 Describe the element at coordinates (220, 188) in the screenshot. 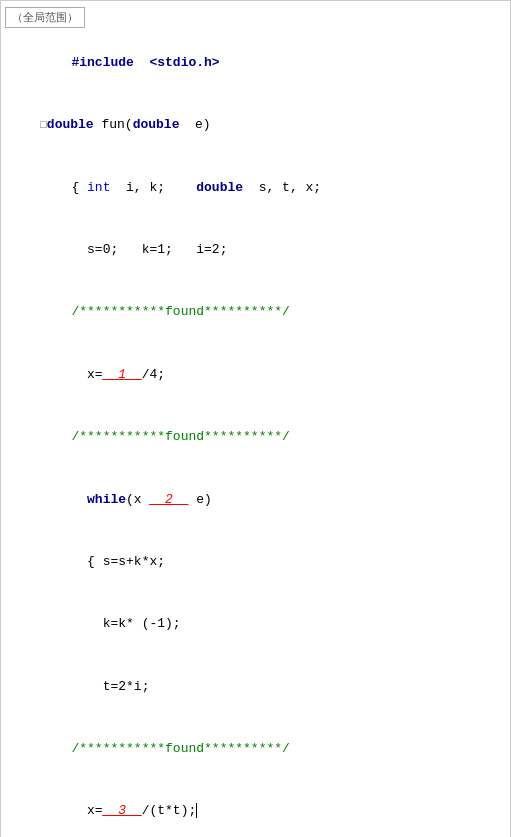

I see `double-keyword3: double` at that location.